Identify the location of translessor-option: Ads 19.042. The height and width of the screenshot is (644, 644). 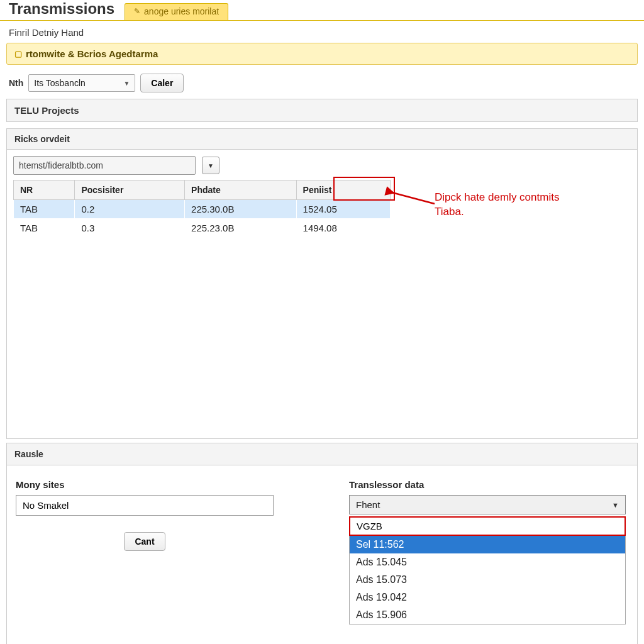
(487, 597).